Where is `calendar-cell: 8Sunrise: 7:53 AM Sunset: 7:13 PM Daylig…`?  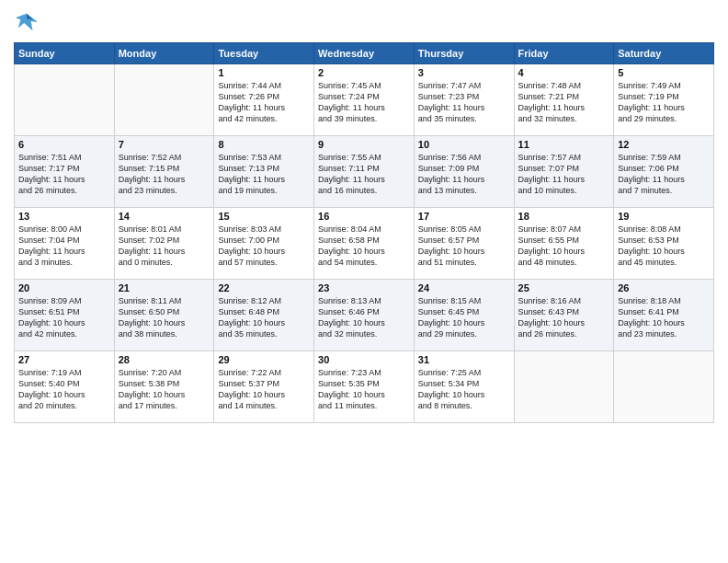 calendar-cell: 8Sunrise: 7:53 AM Sunset: 7:13 PM Daylig… is located at coordinates (265, 172).